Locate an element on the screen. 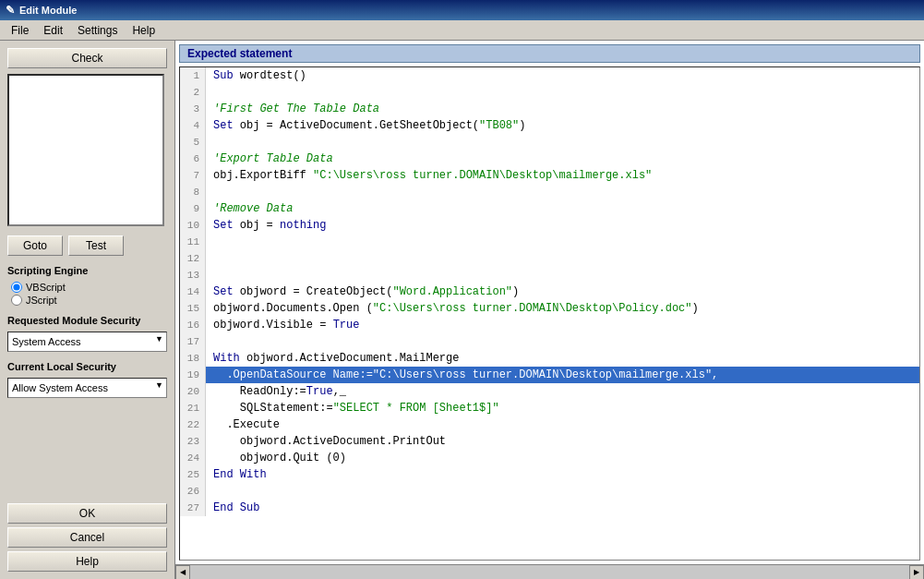 This screenshot has height=579, width=924. table-row: 7obj.ExportBiff "C:\Users\ross turner.DO… is located at coordinates (550, 175).